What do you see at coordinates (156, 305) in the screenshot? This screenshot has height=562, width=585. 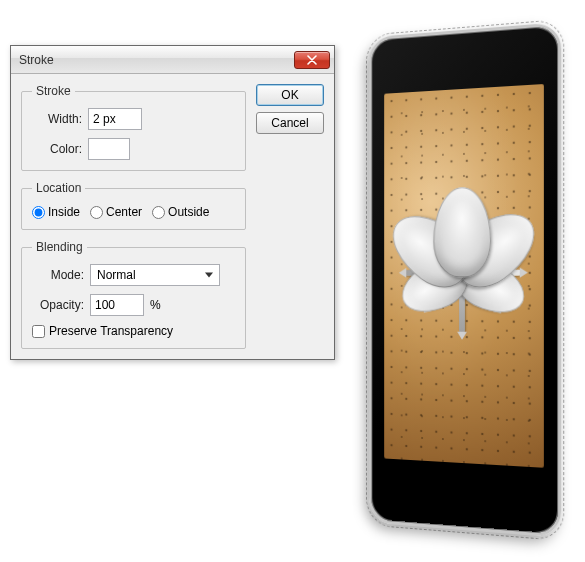 I see `opacity-suffix: %` at bounding box center [156, 305].